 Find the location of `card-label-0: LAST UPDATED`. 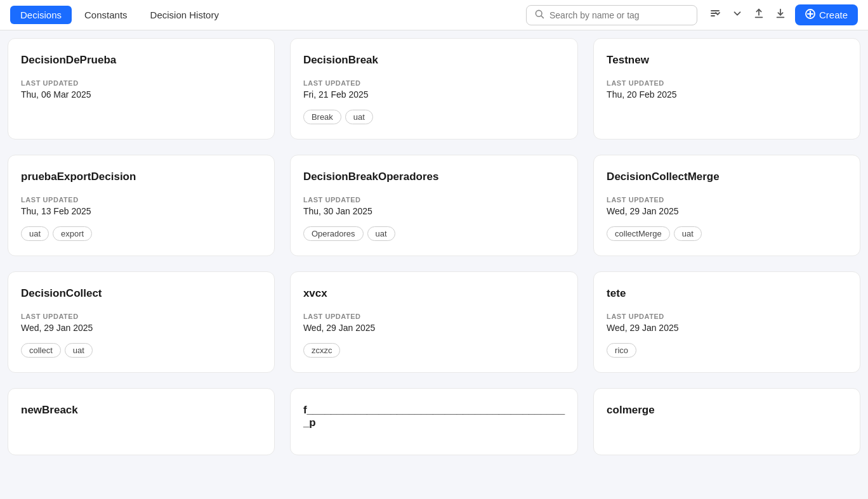

card-label-0: LAST UPDATED is located at coordinates (141, 83).